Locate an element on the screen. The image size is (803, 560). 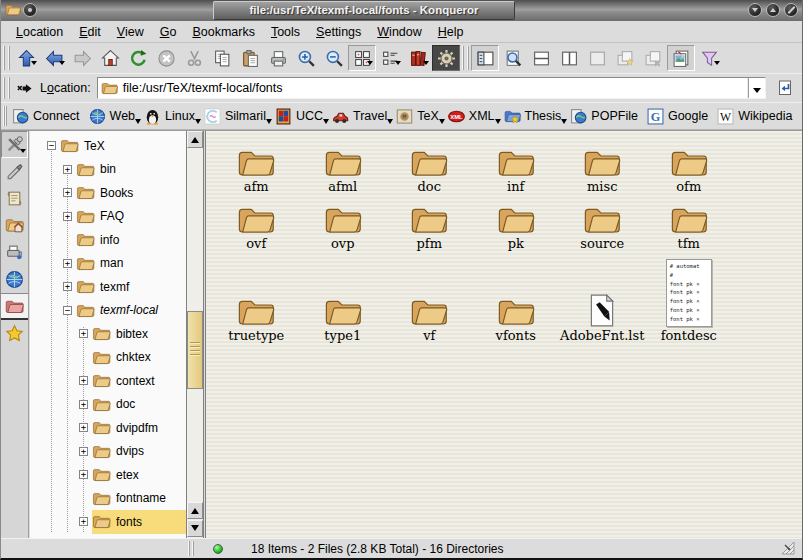
titlebar: file:/usr/TeX/texmf-local/fonts - Konque… is located at coordinates (402, 10).